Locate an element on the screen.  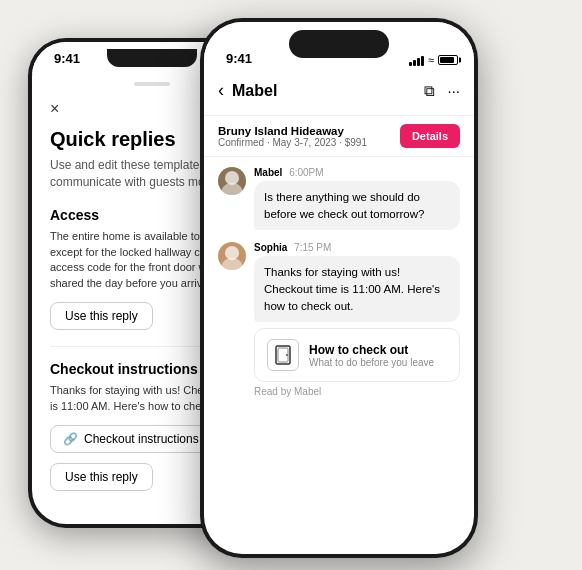
more-options-icon: ··· is located at coordinates (454, 90).